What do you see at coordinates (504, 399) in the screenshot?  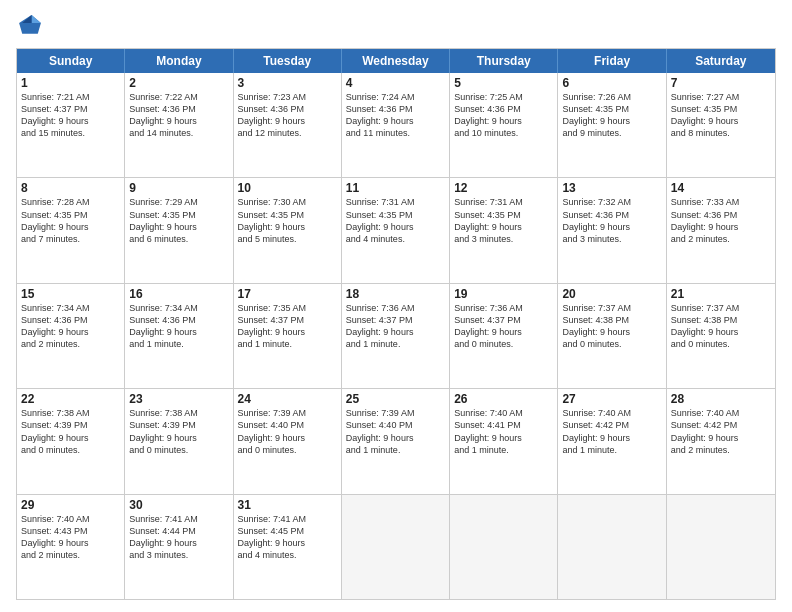 I see `day-number: 26` at bounding box center [504, 399].